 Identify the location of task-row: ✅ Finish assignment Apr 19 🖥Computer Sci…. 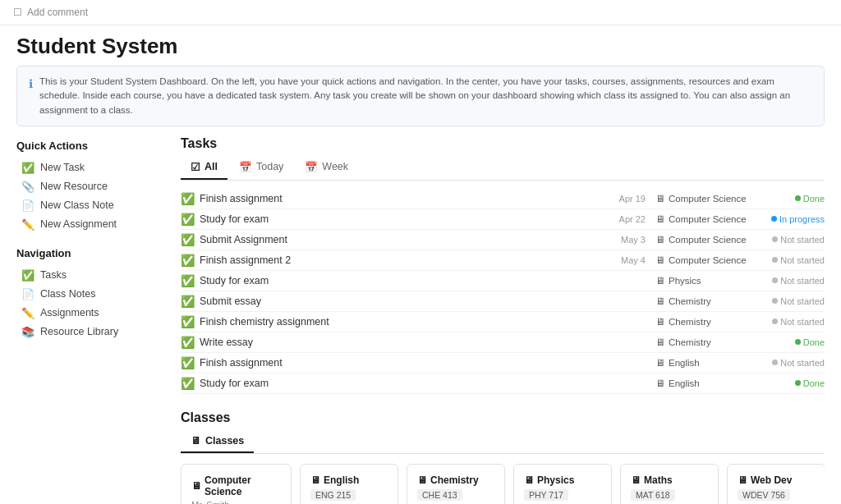
(503, 199).